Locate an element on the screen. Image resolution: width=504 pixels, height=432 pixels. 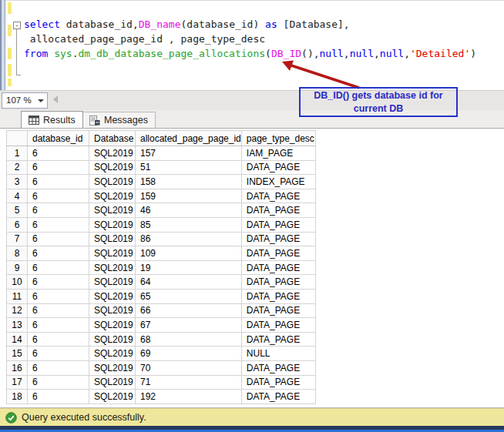
grid-column-header: database_id is located at coordinates (59, 139).